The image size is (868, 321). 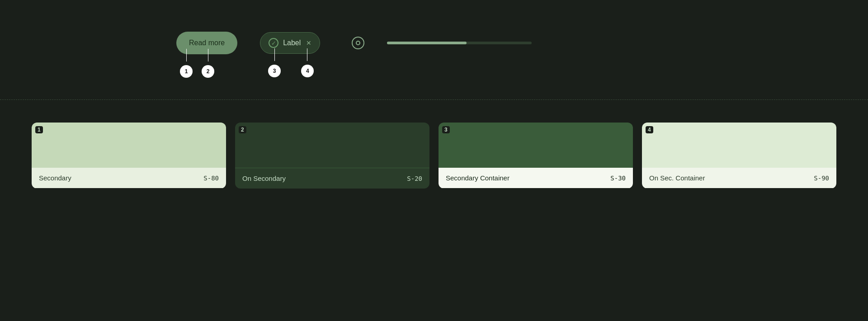 I want to click on annotation-dot-4: 4, so click(x=307, y=71).